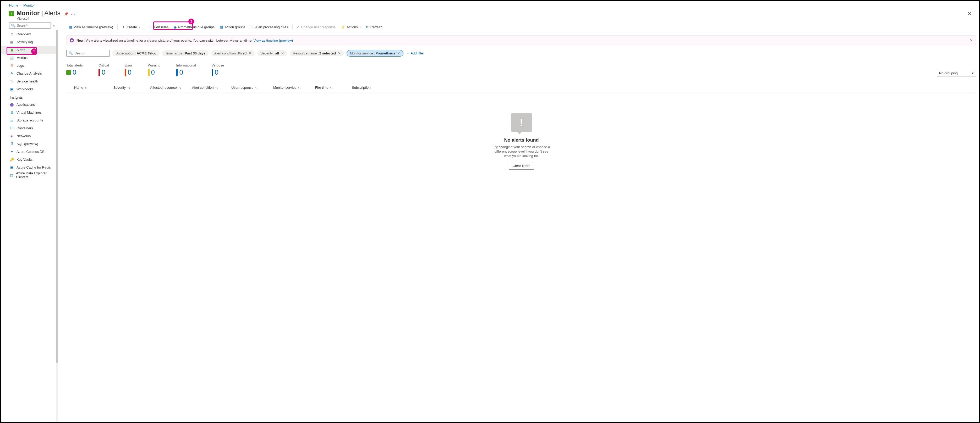  What do you see at coordinates (209, 87) in the screenshot?
I see `col-alert-condition: Alert condition↑↓` at bounding box center [209, 87].